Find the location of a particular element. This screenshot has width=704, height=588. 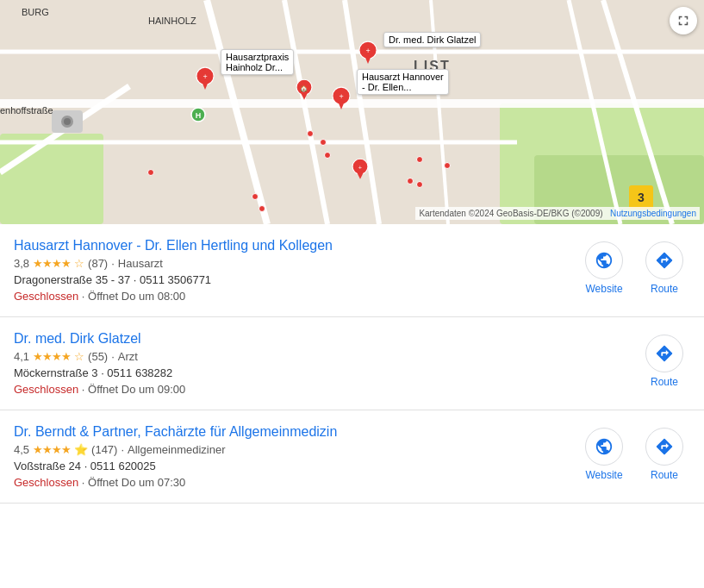

star-half-3: ⭐ is located at coordinates (81, 450).